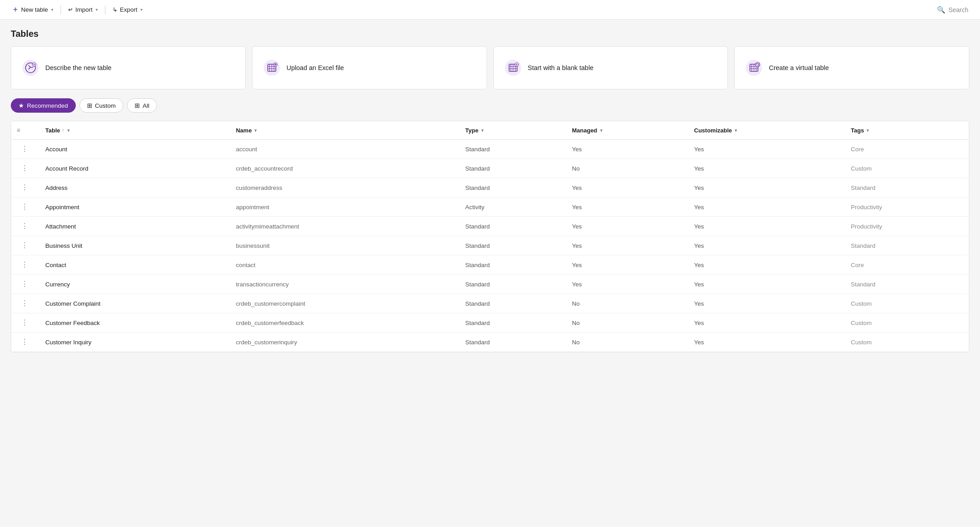  I want to click on filter-recommended: ★ Recommended, so click(43, 105).